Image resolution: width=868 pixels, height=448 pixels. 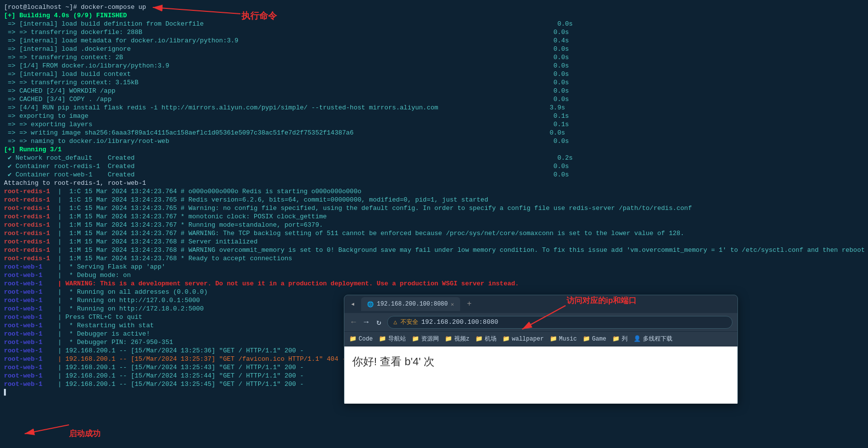 What do you see at coordinates (469, 304) in the screenshot?
I see `new-tab-button: +` at bounding box center [469, 304].